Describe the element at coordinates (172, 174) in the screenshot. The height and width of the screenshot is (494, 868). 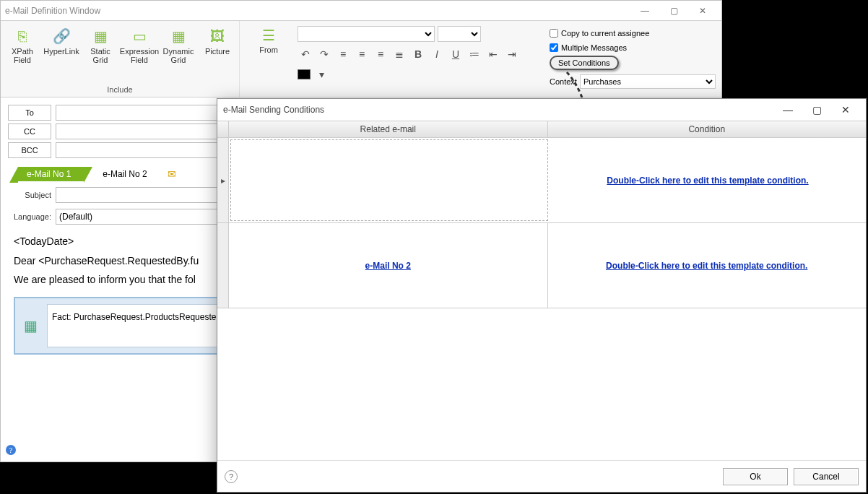
I see `add-tab-icon: ✉` at that location.